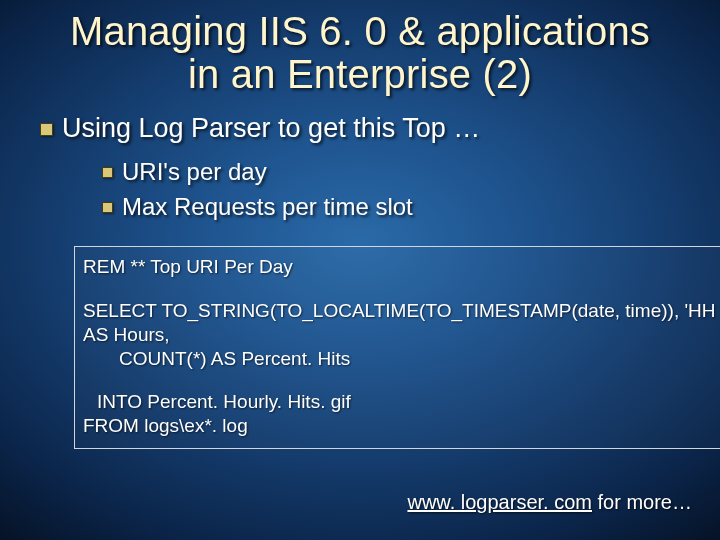  I want to click on code-line: REM ** Top URI Per Day, so click(402, 267).